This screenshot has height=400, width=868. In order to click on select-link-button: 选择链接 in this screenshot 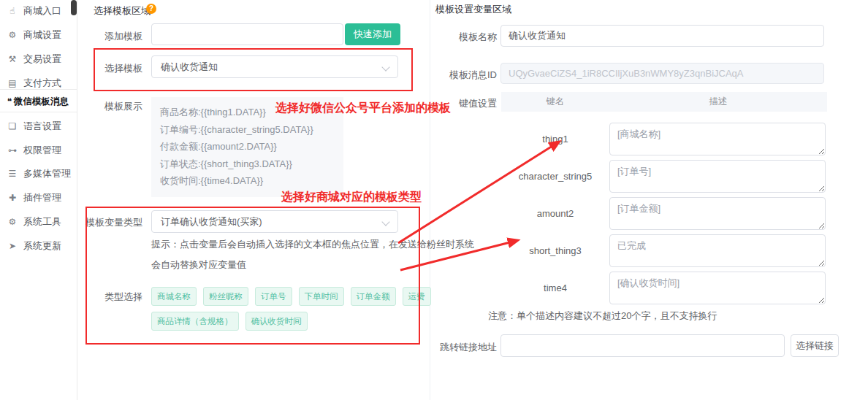, I will do `click(815, 346)`.